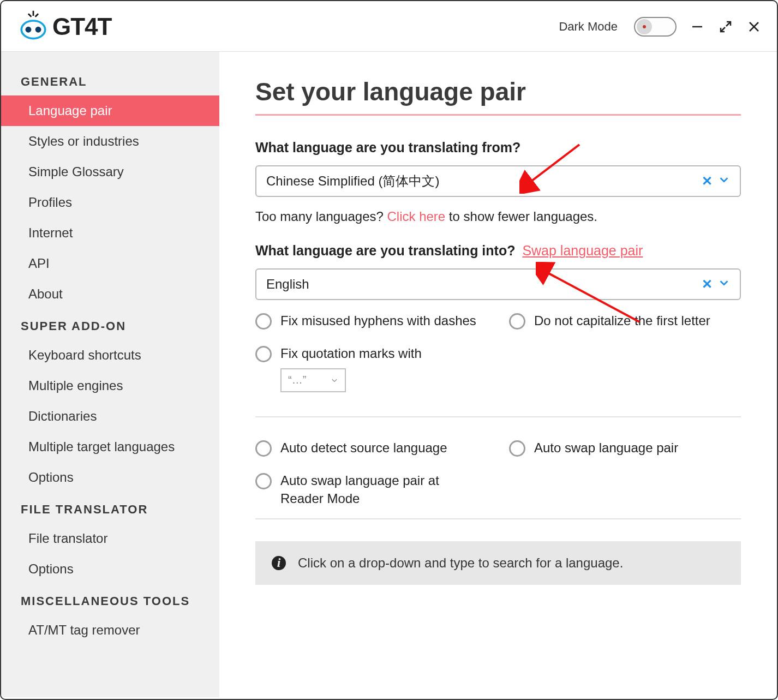 Image resolution: width=778 pixels, height=700 pixels. Describe the element at coordinates (110, 111) in the screenshot. I see `sidebar-item-language-pair: Language pair` at that location.